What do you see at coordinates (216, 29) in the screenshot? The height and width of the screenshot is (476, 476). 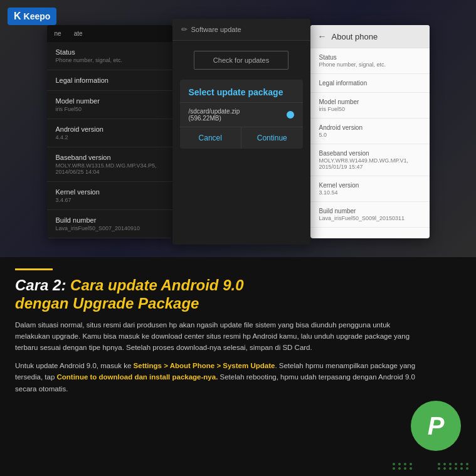 I see `sw-update-title: Software update` at bounding box center [216, 29].